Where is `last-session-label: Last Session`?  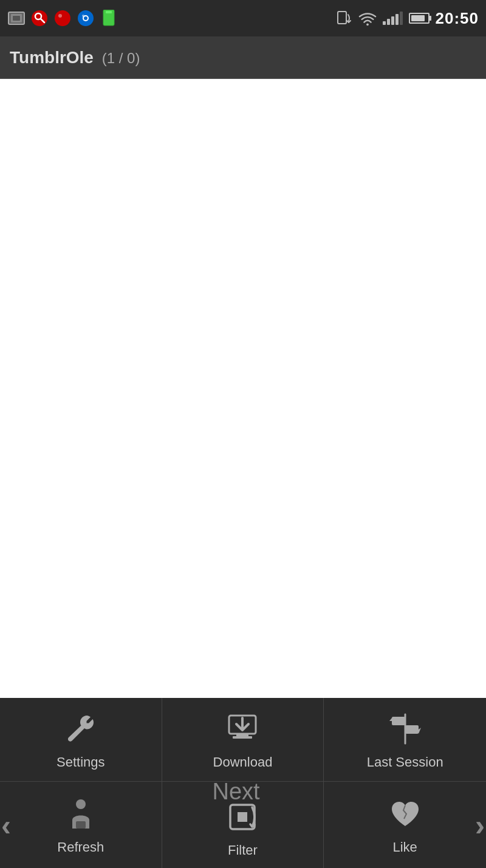 last-session-label: Last Session is located at coordinates (405, 762).